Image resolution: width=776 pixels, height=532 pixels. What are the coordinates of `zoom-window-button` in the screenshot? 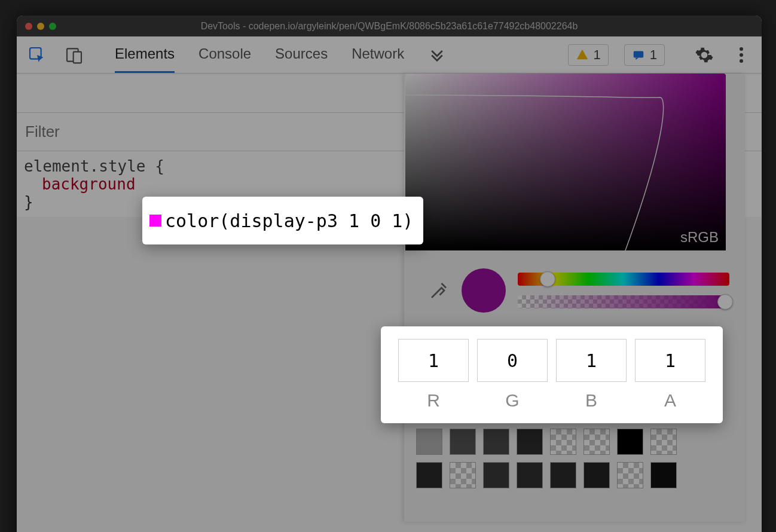 It's located at (53, 26).